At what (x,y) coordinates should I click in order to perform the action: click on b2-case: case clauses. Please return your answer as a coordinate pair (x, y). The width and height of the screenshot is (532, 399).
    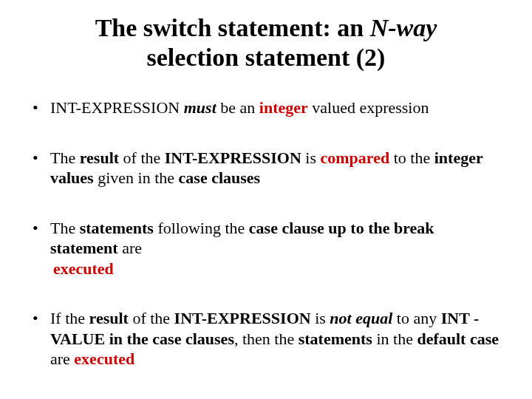
    Looking at the image, I should click on (220, 177).